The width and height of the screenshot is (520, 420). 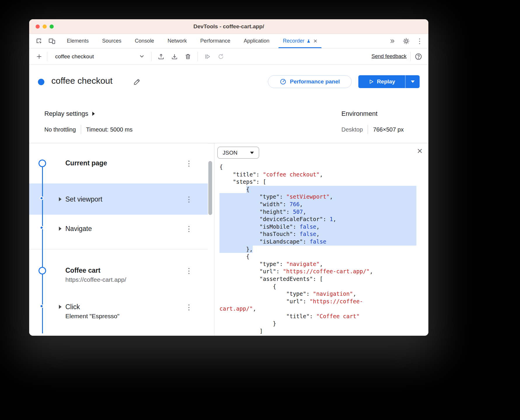 I want to click on inspect-element-icon, so click(x=39, y=41).